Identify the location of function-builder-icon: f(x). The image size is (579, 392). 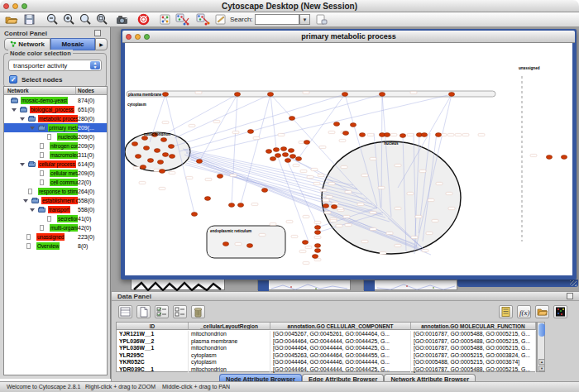
(524, 312).